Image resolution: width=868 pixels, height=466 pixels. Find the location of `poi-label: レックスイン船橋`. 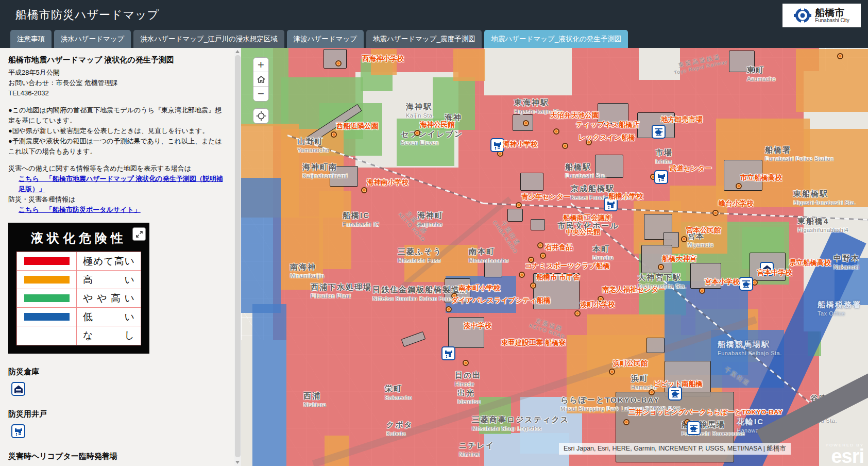

poi-label: レックスイン船橋 is located at coordinates (607, 138).